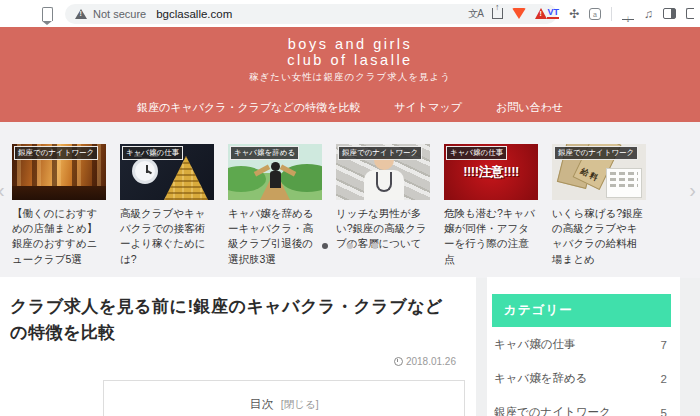 The width and height of the screenshot is (700, 416). Describe the element at coordinates (624, 183) in the screenshot. I see `payslip-decor` at that location.